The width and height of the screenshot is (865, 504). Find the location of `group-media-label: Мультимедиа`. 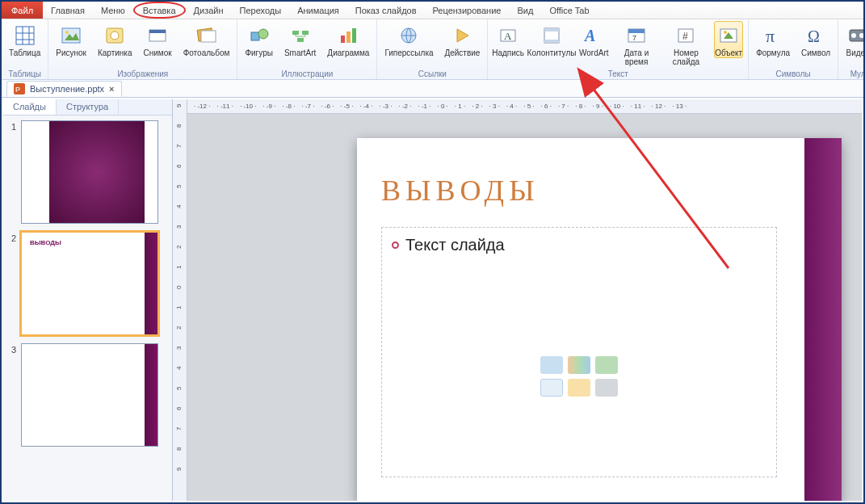

group-media-label: Мультимедиа is located at coordinates (855, 74).